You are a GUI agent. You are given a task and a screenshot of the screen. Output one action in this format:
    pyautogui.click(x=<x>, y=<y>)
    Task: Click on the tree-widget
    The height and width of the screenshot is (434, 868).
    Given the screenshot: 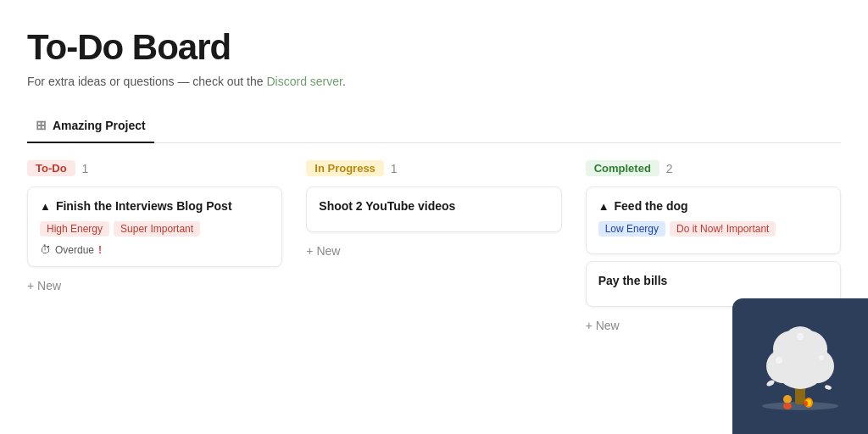 What is the action you would take?
    pyautogui.click(x=800, y=366)
    